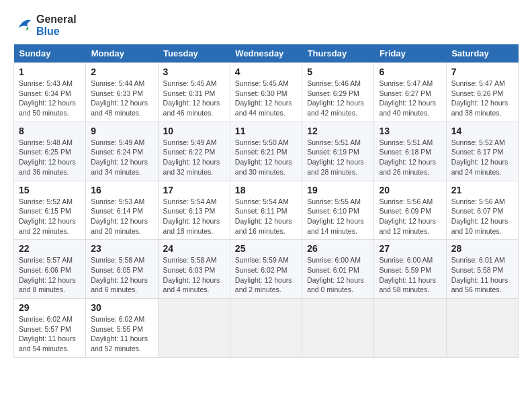 The image size is (532, 411). Describe the element at coordinates (45, 93) in the screenshot. I see `sunset-time: Sunset: 6:34 PM` at that location.